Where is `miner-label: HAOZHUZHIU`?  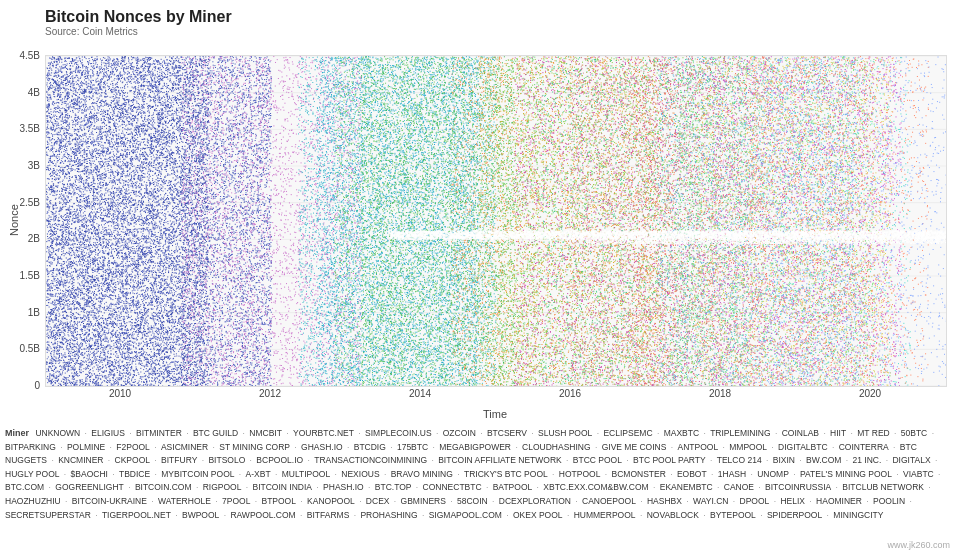
miner-label: HAOZHUZHIU is located at coordinates (33, 501).